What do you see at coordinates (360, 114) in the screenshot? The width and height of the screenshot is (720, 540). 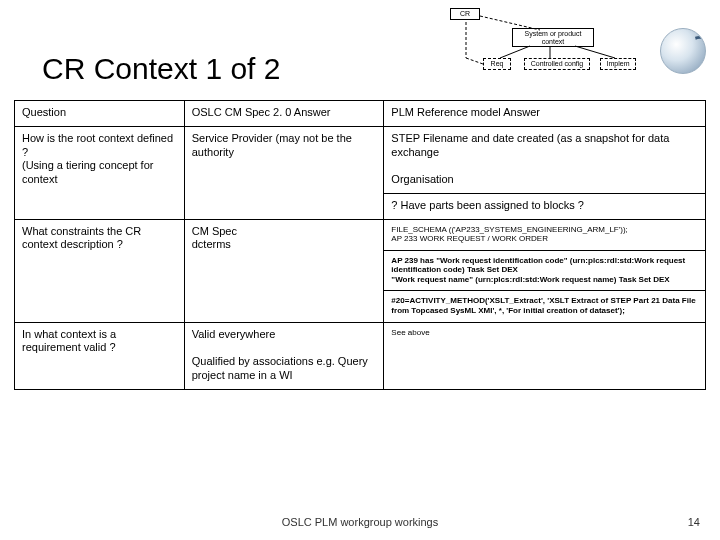 I see `table-header-row: Question OSLC CM Spec 2. 0 Answer PLM Re…` at bounding box center [360, 114].